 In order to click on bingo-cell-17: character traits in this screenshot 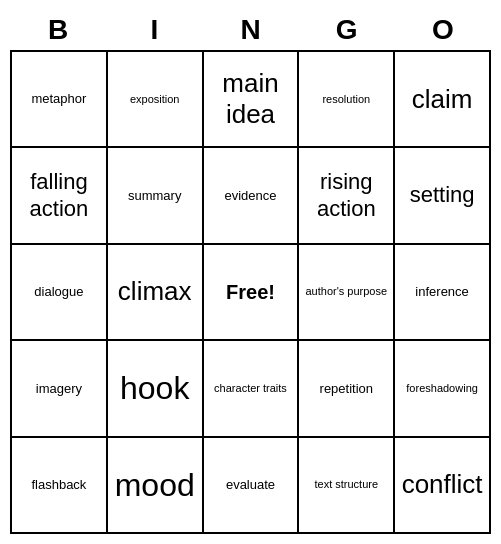, I will do `click(252, 389)`.